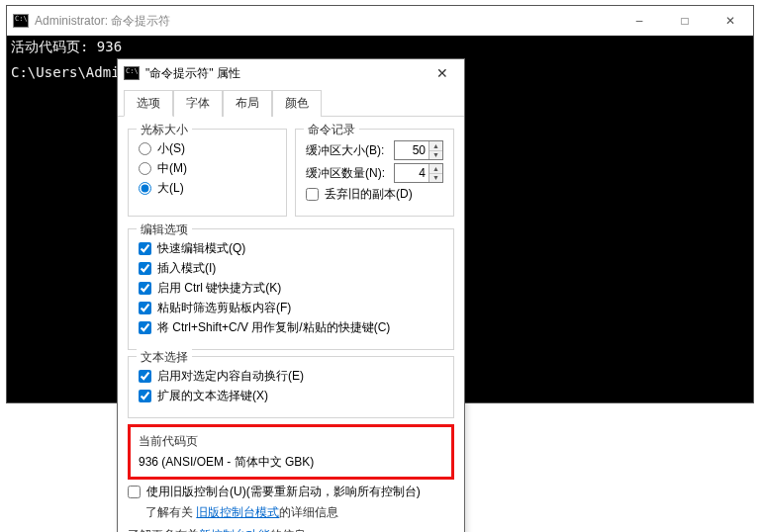 The width and height of the screenshot is (760, 532). What do you see at coordinates (238, 512) in the screenshot?
I see `link-legacy-console: 旧版控制台模式` at bounding box center [238, 512].